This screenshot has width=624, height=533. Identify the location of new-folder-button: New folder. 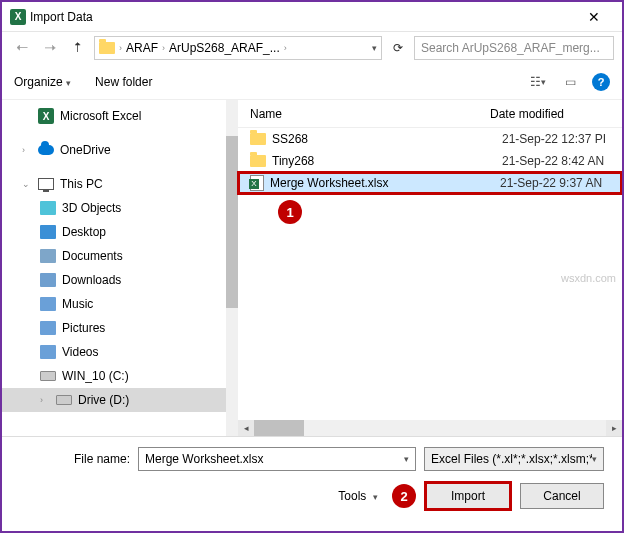
(124, 82).